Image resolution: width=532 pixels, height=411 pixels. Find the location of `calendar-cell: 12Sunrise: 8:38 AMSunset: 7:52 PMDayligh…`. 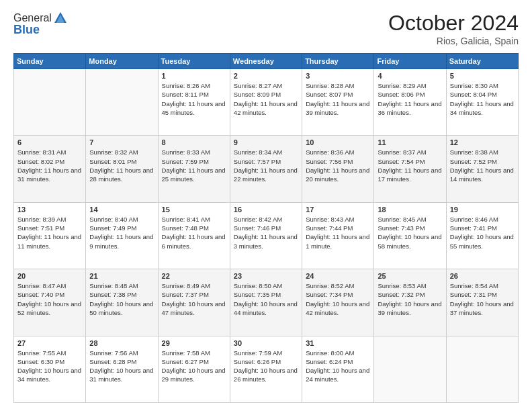

calendar-cell: 12Sunrise: 8:38 AMSunset: 7:52 PMDayligh… is located at coordinates (482, 169).